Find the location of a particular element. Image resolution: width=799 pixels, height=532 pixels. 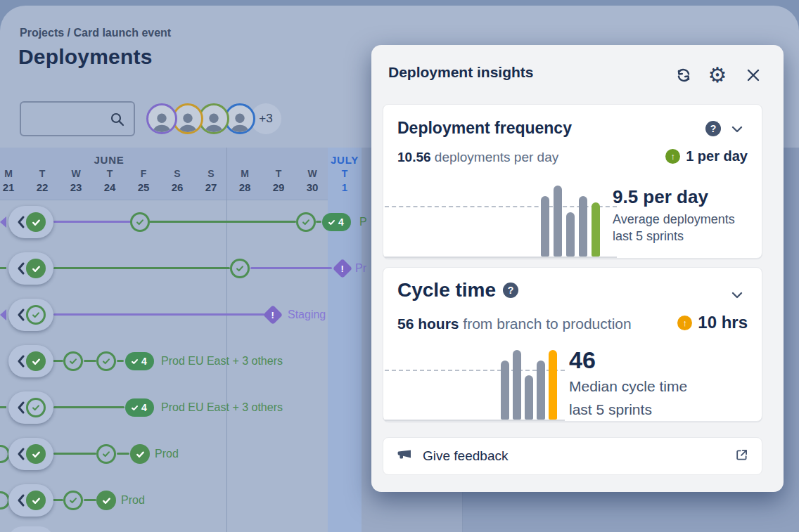

row-scroll-pill-partial is located at coordinates (31, 529).